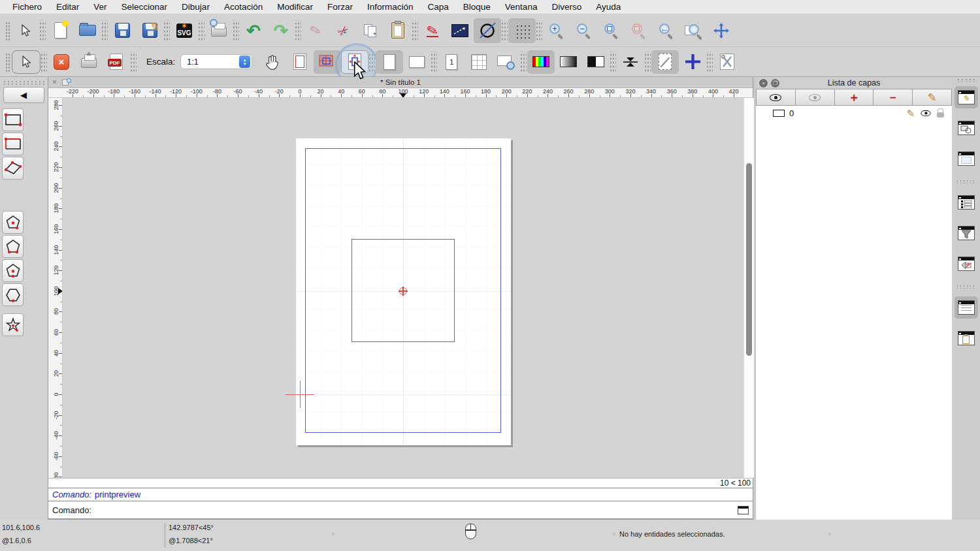 The height and width of the screenshot is (551, 980). What do you see at coordinates (966, 233) in the screenshot?
I see `dock-filter-button` at bounding box center [966, 233].